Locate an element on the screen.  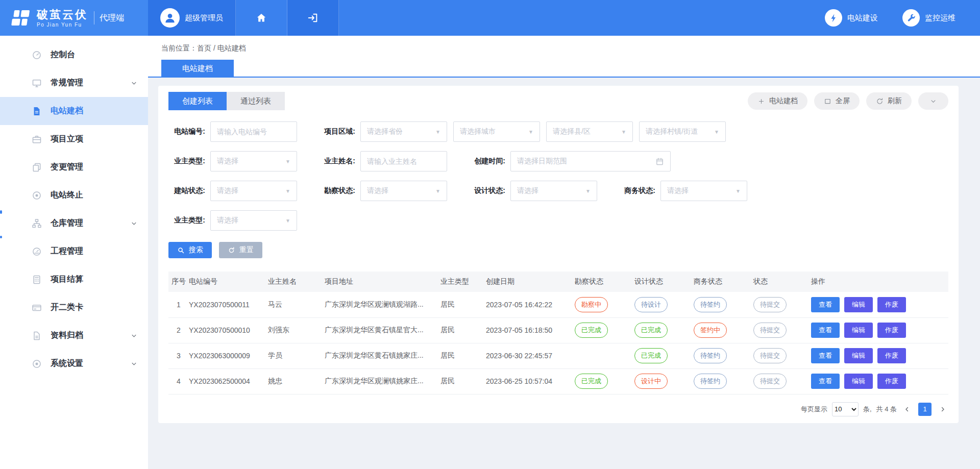
survey-status-select: 请选择▼ is located at coordinates (404, 191).